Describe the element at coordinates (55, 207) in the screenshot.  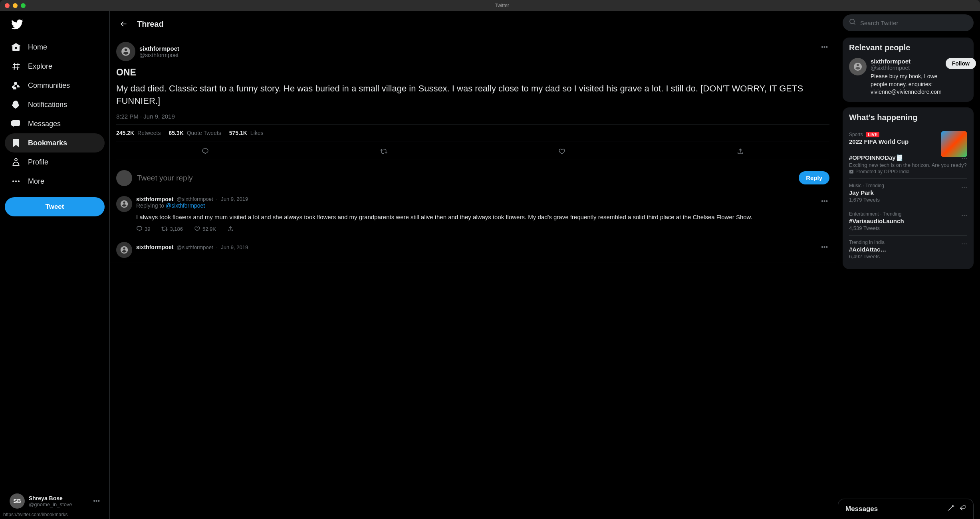
I see `tweet-button: Tweet` at that location.